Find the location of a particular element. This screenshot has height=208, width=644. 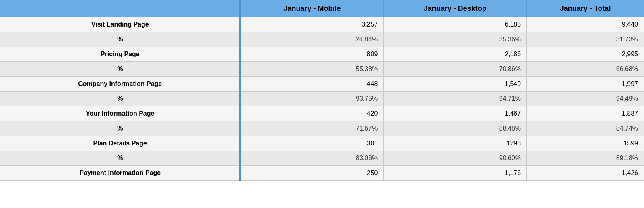

mobile-value-cell: 448 is located at coordinates (312, 84).